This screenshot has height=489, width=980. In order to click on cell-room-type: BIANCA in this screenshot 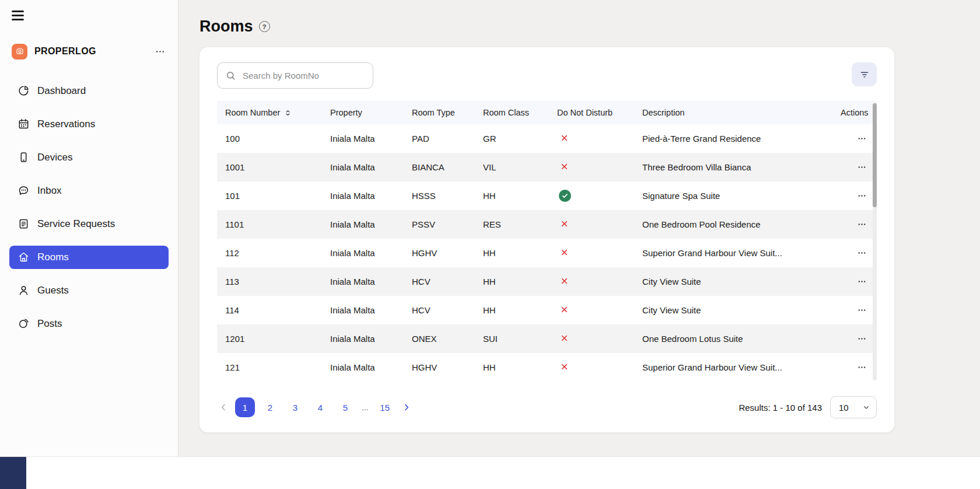, I will do `click(439, 167)`.